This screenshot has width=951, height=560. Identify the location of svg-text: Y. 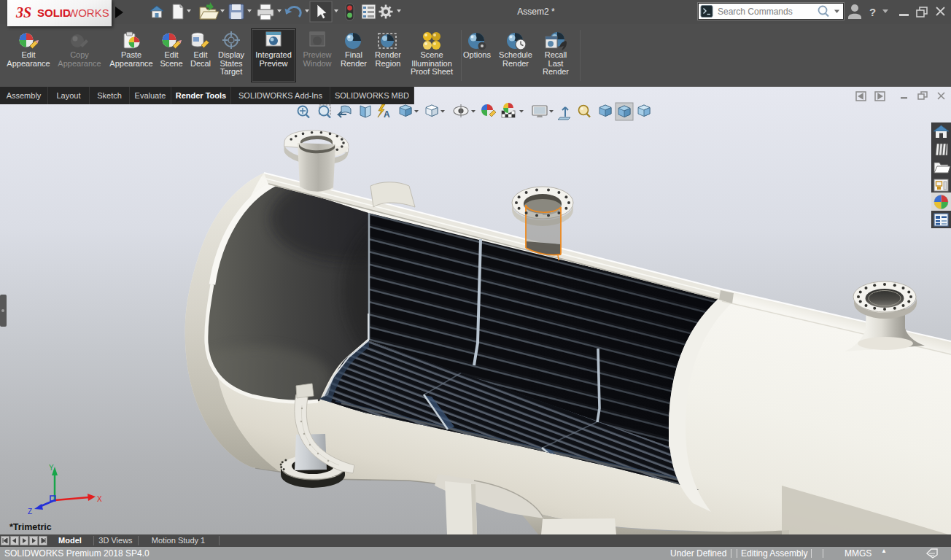
(51, 468).